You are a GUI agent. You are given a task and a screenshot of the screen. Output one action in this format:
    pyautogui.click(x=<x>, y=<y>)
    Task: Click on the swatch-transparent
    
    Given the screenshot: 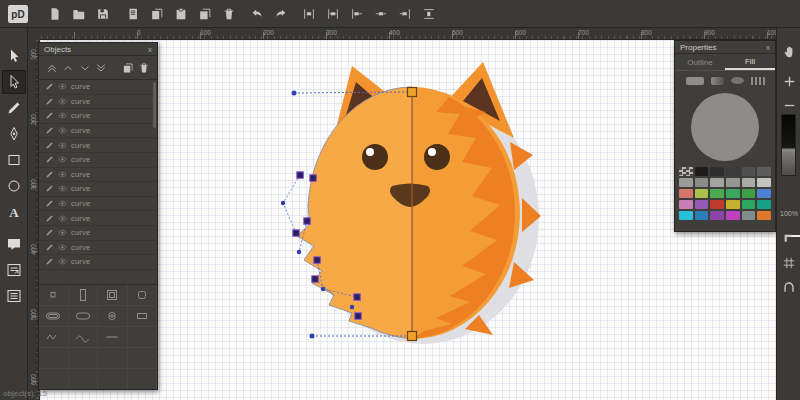 What is the action you would take?
    pyautogui.click(x=686, y=172)
    